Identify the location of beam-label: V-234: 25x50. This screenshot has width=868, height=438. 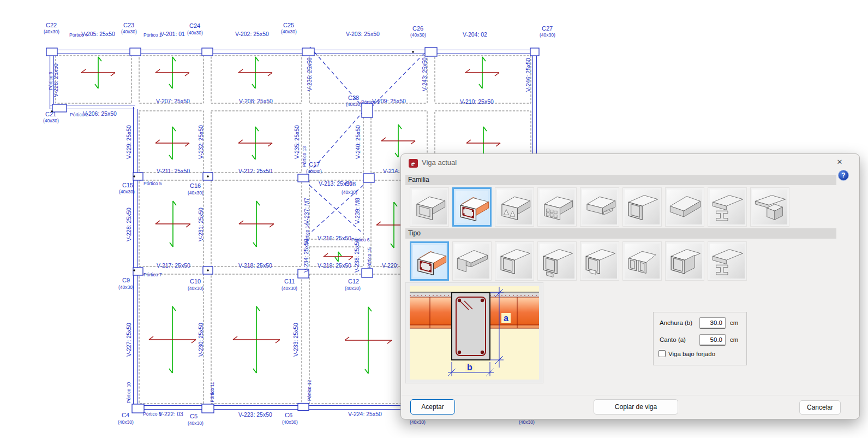
(306, 256).